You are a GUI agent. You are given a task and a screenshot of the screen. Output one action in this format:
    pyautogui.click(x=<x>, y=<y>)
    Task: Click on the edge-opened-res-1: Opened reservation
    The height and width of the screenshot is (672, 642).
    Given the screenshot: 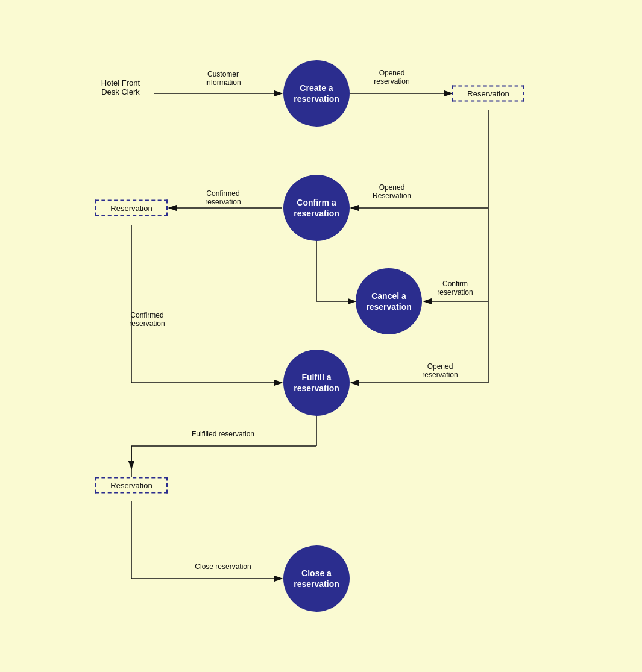 What is the action you would take?
    pyautogui.click(x=392, y=77)
    